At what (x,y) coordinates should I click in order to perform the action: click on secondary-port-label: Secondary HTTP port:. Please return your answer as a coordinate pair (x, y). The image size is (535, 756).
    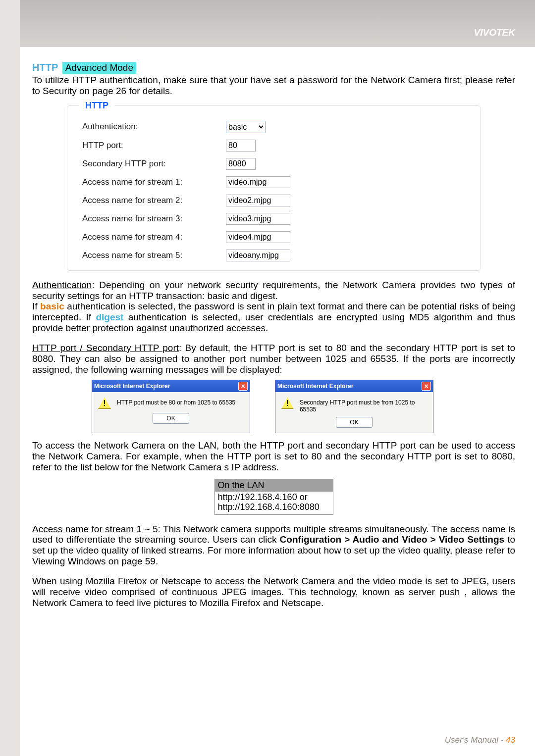
    Looking at the image, I should click on (154, 164).